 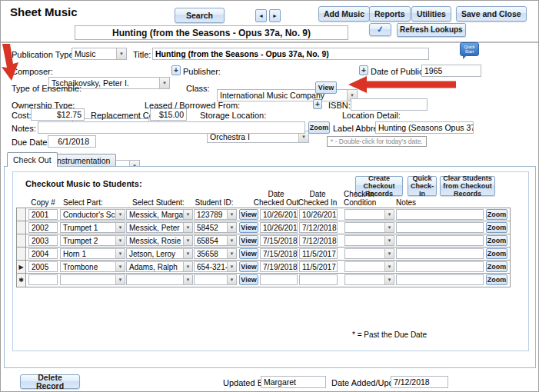 What do you see at coordinates (451, 71) in the screenshot?
I see `date-of-publication-input: 1965` at bounding box center [451, 71].